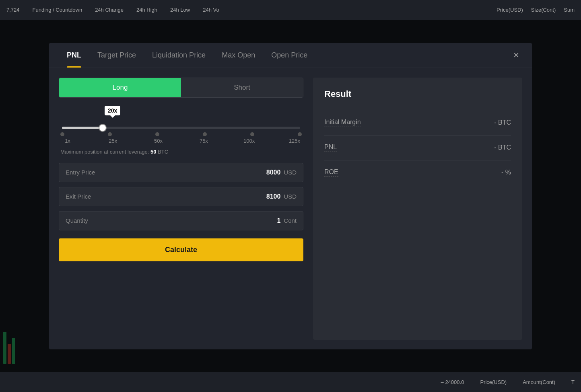  I want to click on label-1x: 1x, so click(68, 141).